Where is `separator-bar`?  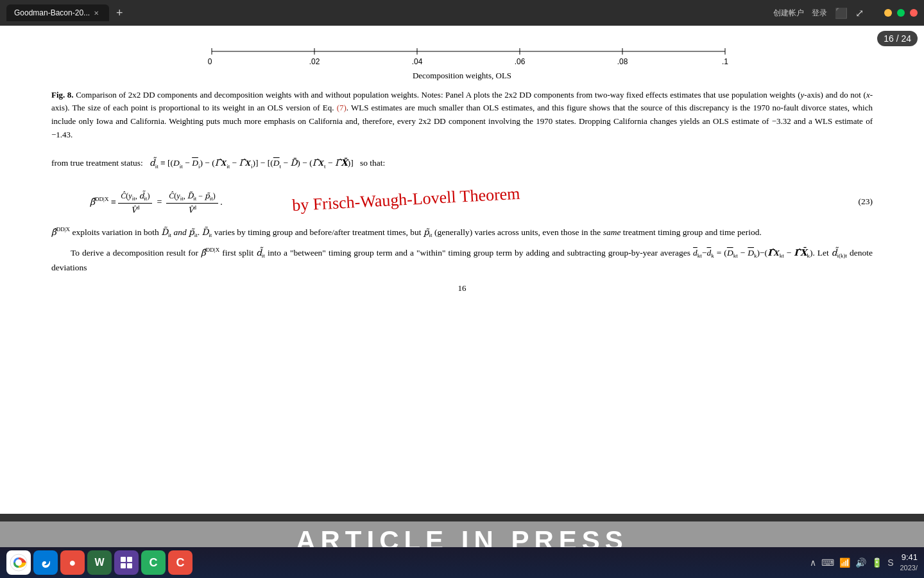
separator-bar is located at coordinates (462, 518).